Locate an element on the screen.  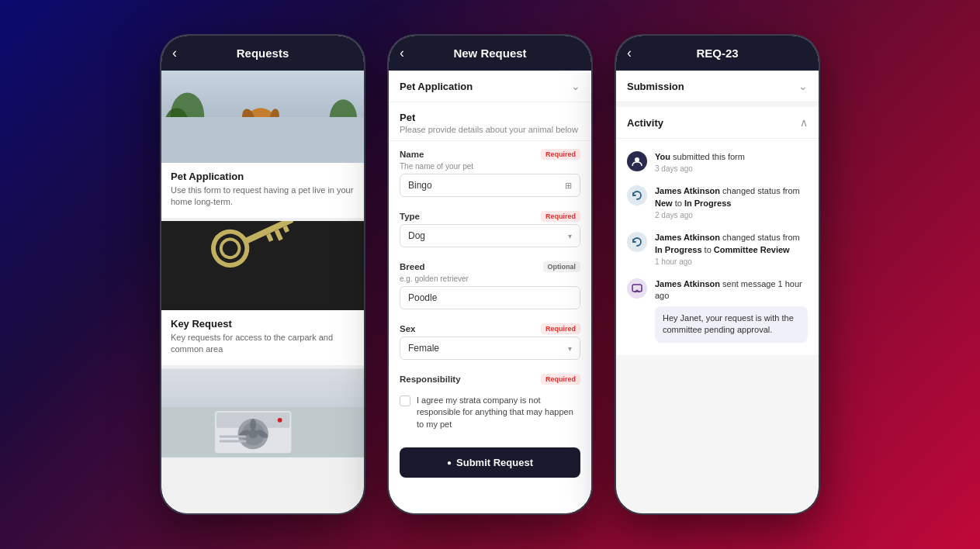
type-label: Type is located at coordinates (410, 216).